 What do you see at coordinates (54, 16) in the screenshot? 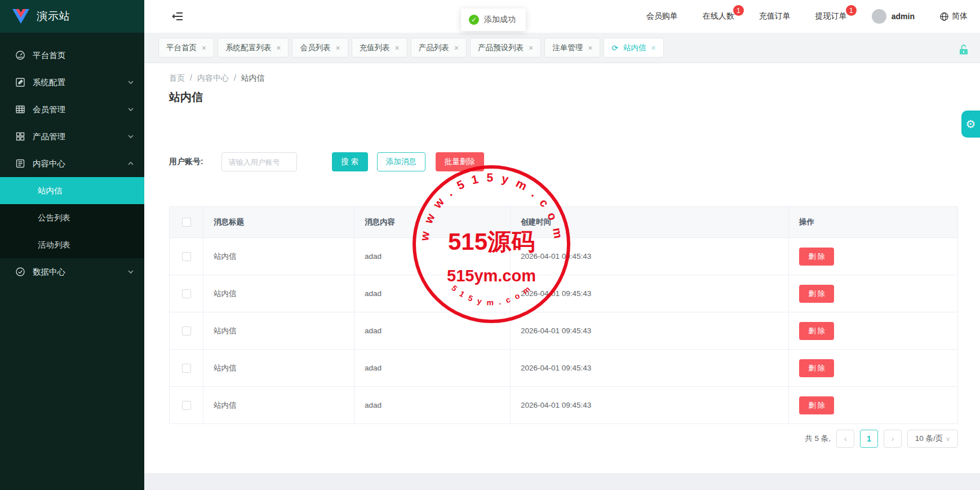
I see `app-title: 演示站` at bounding box center [54, 16].